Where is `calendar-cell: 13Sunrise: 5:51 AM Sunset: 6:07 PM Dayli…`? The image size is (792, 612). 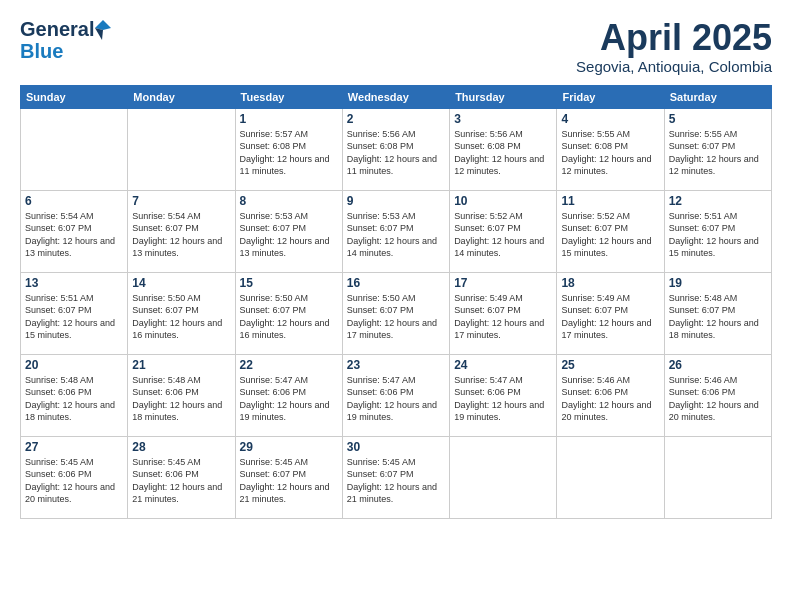 calendar-cell: 13Sunrise: 5:51 AM Sunset: 6:07 PM Dayli… is located at coordinates (74, 313).